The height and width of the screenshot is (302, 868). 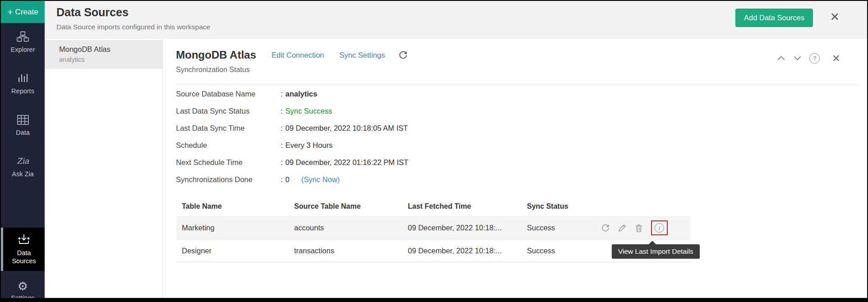 What do you see at coordinates (23, 174) in the screenshot?
I see `sidebar-item-label: Ask Zia` at bounding box center [23, 174].